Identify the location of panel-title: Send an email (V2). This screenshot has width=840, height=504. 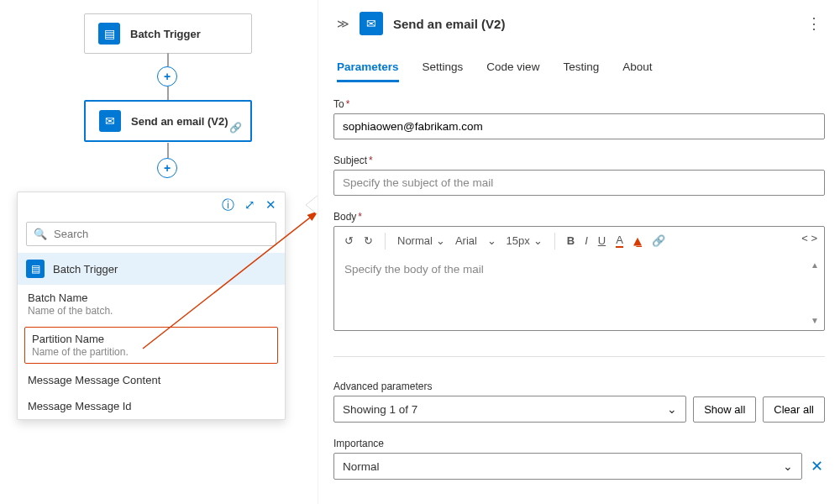
(600, 24).